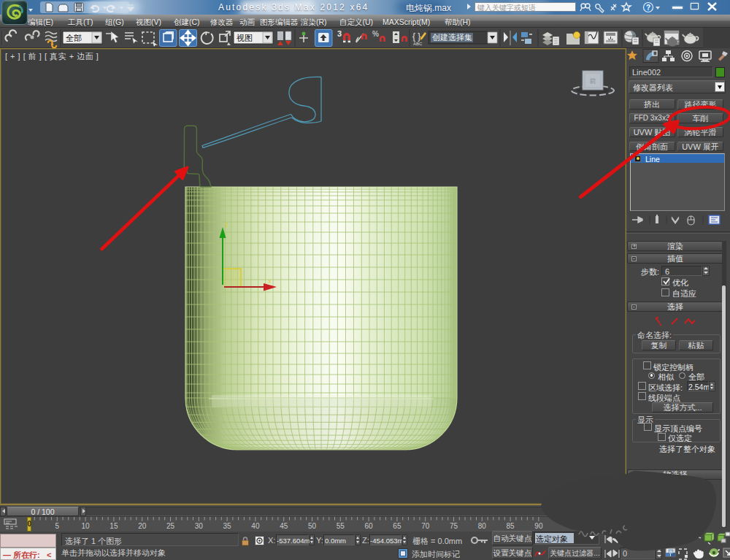 This screenshot has width=730, height=560. Describe the element at coordinates (339, 34) in the screenshot. I see `svg-text: 3` at that location.